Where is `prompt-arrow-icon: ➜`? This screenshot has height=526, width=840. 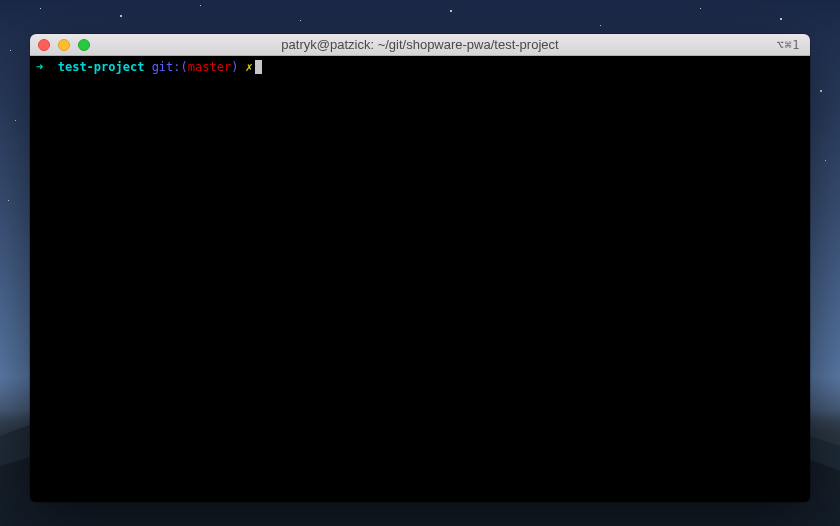 prompt-arrow-icon: ➜ is located at coordinates (40, 67).